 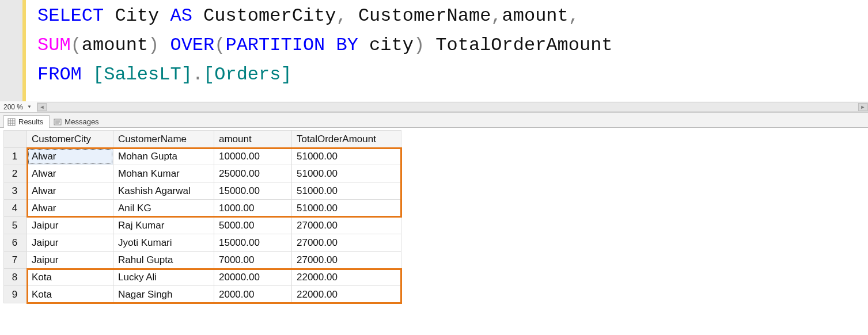 I want to click on table-row: 1AlwarMohan Gupta10000.0051000.00, so click(x=203, y=157).